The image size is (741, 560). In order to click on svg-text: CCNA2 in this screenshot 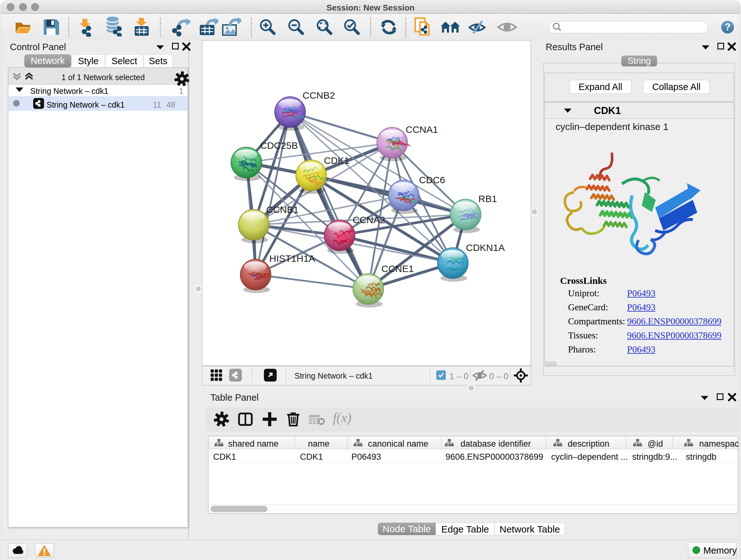, I will do `click(369, 220)`.